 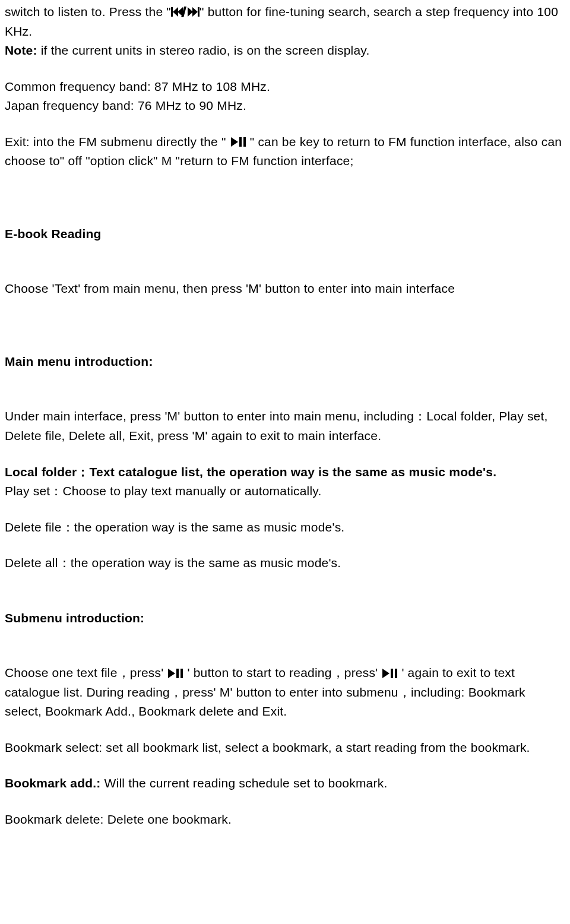 I want to click on bookmark-add-label: Bookmark add.:, so click(x=53, y=783).